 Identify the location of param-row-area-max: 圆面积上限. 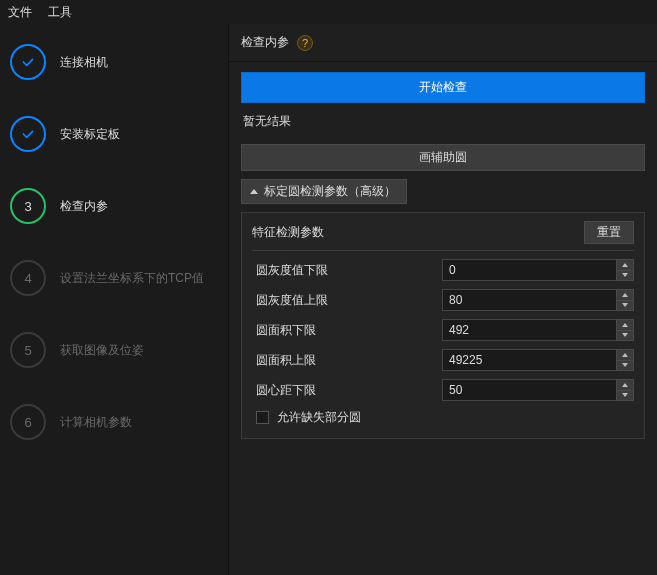
(443, 360).